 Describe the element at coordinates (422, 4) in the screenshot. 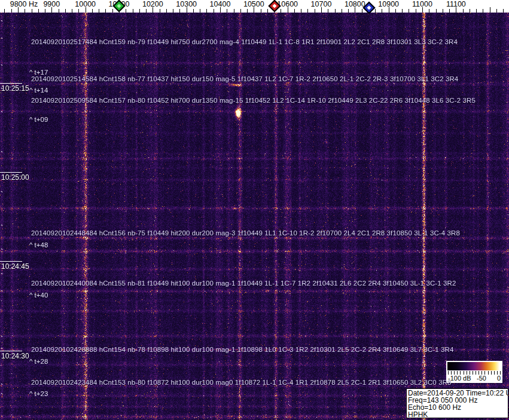

I see `freq-axis-label: 11000` at that location.